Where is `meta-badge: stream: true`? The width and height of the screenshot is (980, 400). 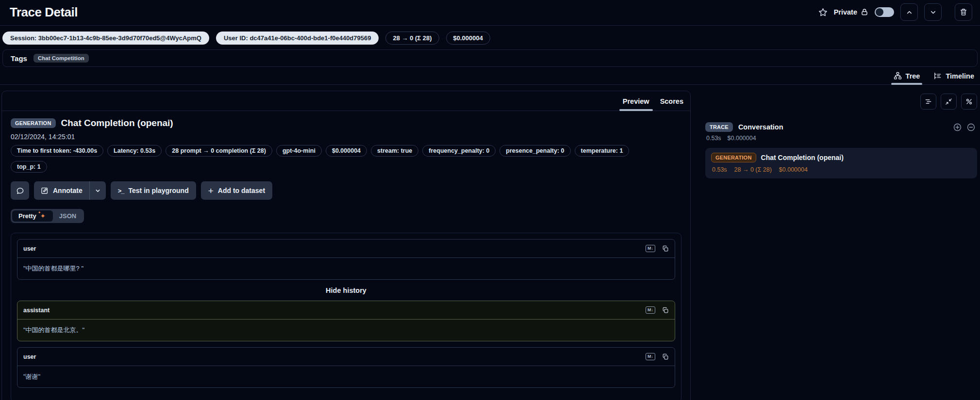
meta-badge: stream: true is located at coordinates (395, 151).